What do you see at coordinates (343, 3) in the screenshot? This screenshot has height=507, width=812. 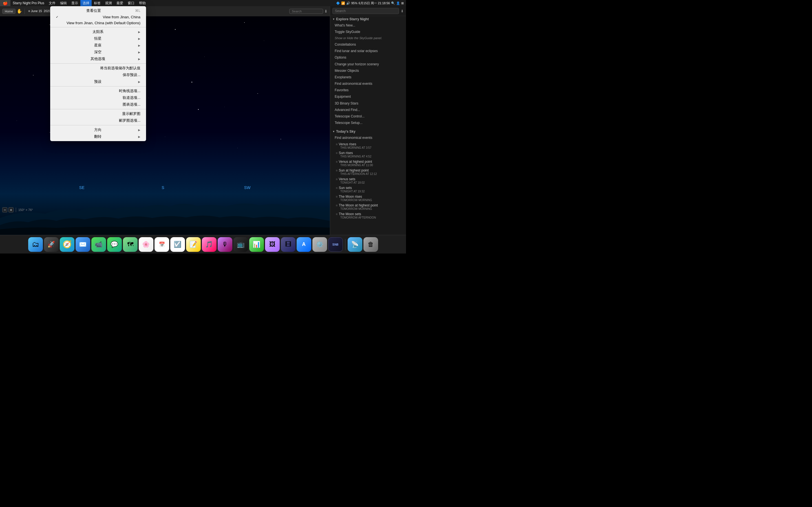 I see `wifi-icon: 📶` at bounding box center [343, 3].